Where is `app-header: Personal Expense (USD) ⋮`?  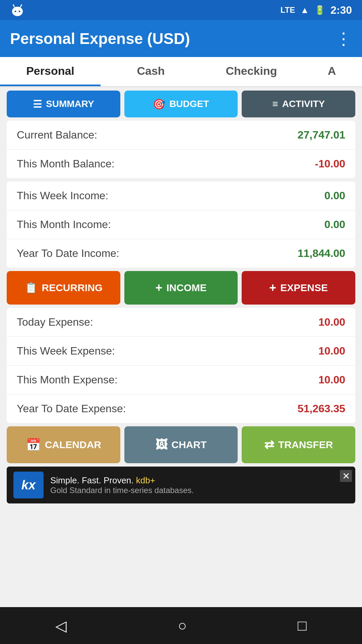
app-header: Personal Expense (USD) ⋮ is located at coordinates (181, 39).